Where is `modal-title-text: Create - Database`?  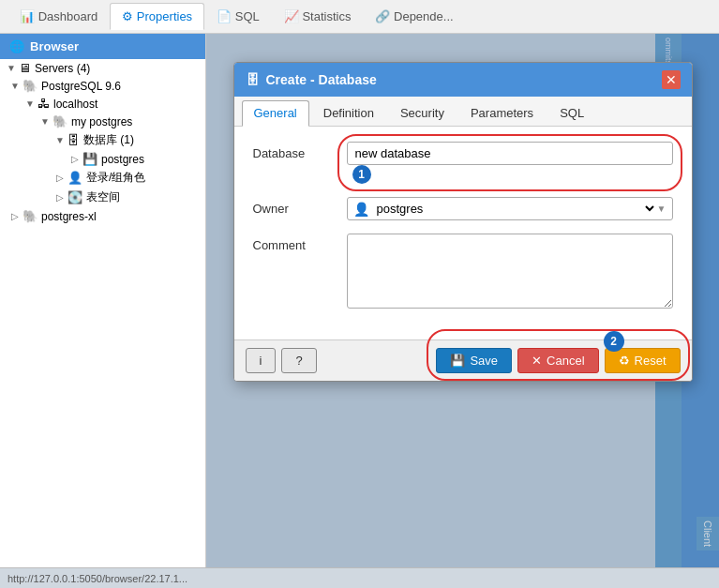 modal-title-text: Create - Database is located at coordinates (322, 80).